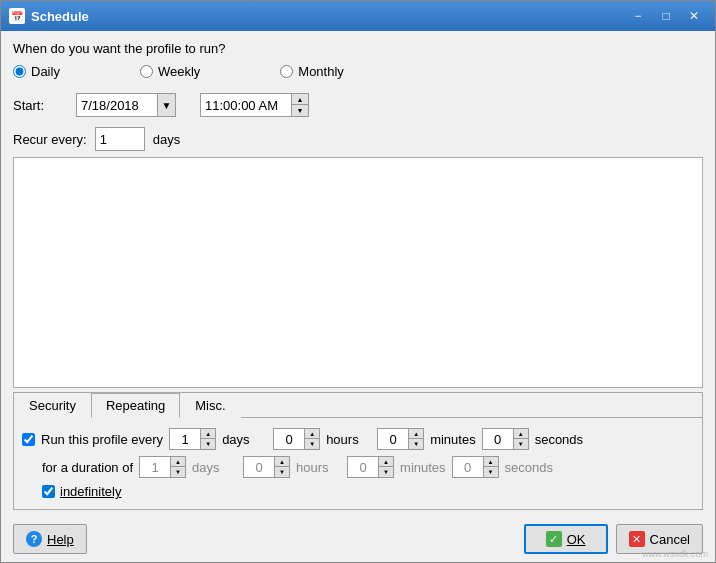  What do you see at coordinates (416, 434) in the screenshot?
I see `run-minutes-up: ▲` at bounding box center [416, 434].